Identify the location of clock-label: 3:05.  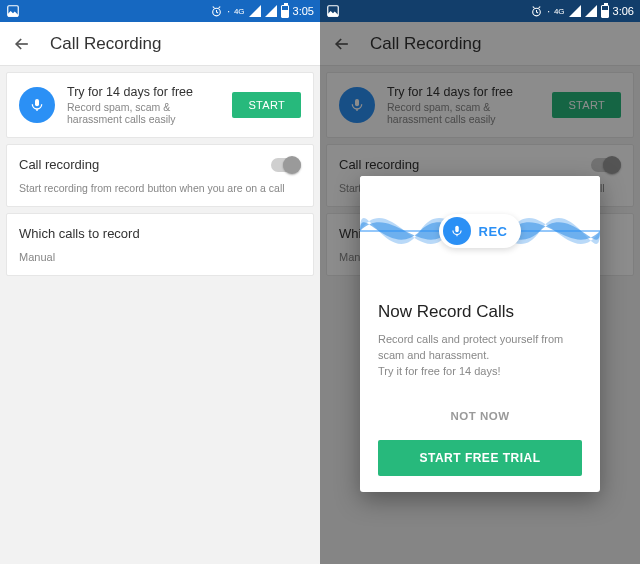
(304, 11).